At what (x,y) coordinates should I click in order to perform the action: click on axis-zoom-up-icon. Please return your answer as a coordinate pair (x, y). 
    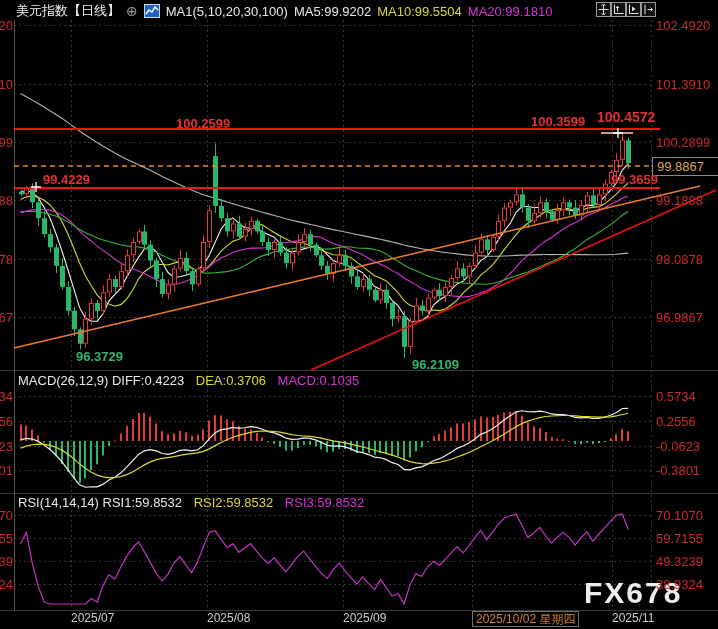
    Looking at the image, I should click on (618, 10).